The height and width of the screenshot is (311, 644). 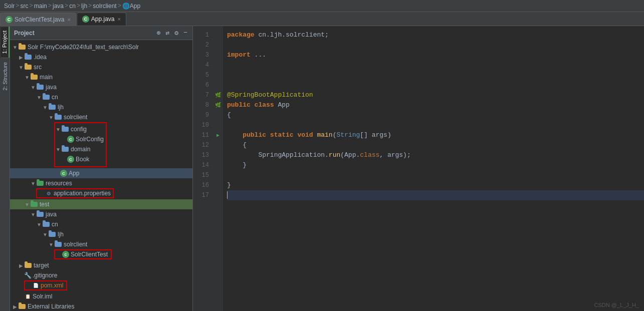 I want to click on project-panel-settings-icon: ⊕, so click(x=159, y=33).